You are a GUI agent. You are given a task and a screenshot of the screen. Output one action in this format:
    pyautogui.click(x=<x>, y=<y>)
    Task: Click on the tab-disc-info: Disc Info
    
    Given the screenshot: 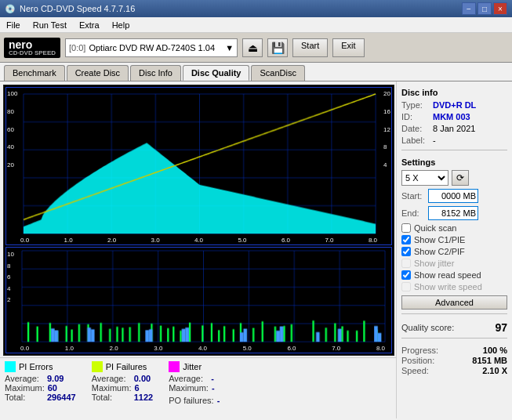 What is the action you would take?
    pyautogui.click(x=155, y=73)
    